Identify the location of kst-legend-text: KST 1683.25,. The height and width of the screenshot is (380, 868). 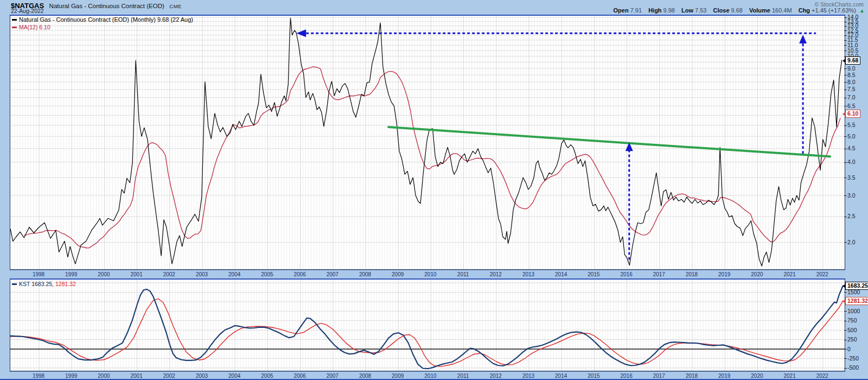
(36, 284).